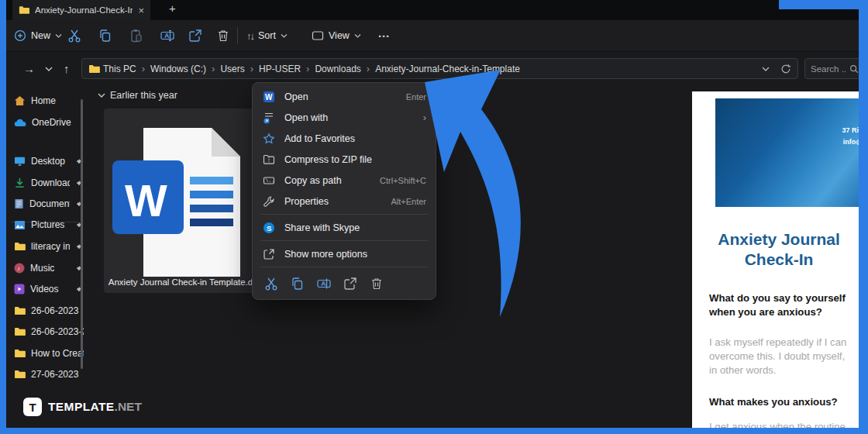 This screenshot has width=868, height=434. Describe the element at coordinates (782, 402) in the screenshot. I see `document-question-2: What makes you anxious?` at that location.